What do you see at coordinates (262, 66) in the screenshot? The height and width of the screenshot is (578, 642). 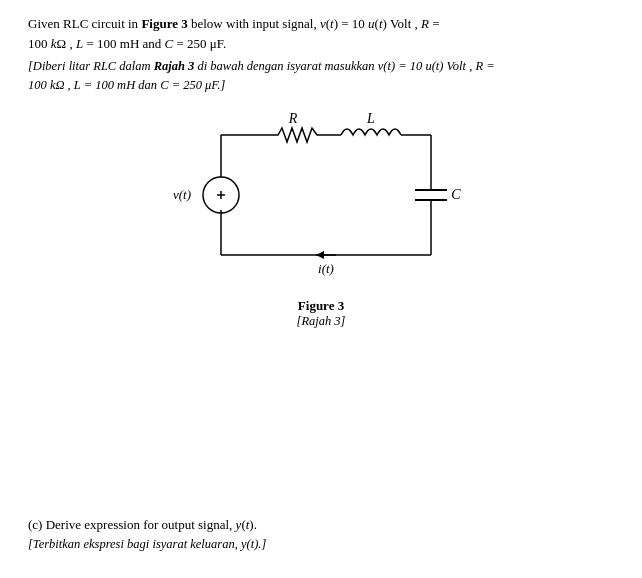 I see `malay-line1: [Diberi litar RLC dalam Rajah 3 di bawah…` at bounding box center [262, 66].